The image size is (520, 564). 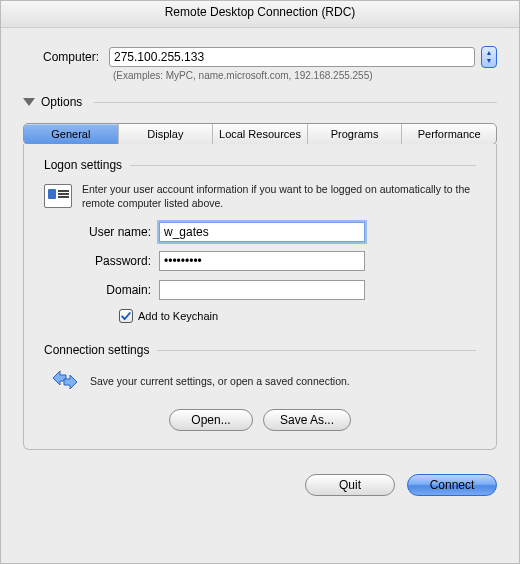 I want to click on connection-section: Connection settings Save your current se…, so click(x=260, y=387).